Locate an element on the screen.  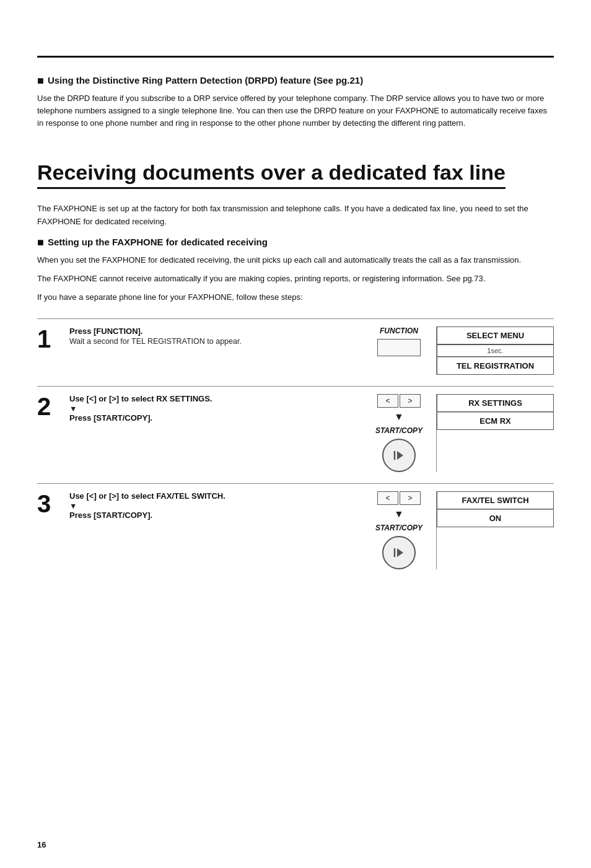
step-2-right-box-0: RX SETTINGS is located at coordinates (496, 403).